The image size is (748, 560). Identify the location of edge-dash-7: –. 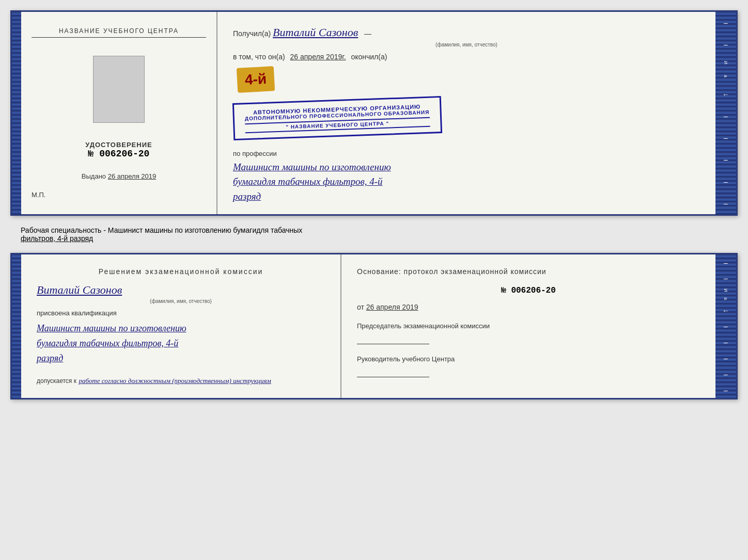
(726, 182).